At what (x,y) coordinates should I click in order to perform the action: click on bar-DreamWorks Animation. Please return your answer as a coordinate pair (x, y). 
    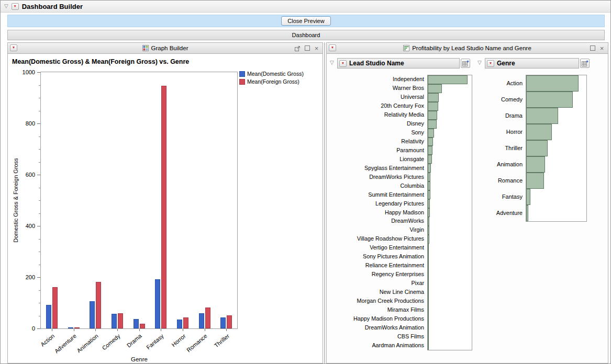
    Looking at the image, I should click on (428, 327).